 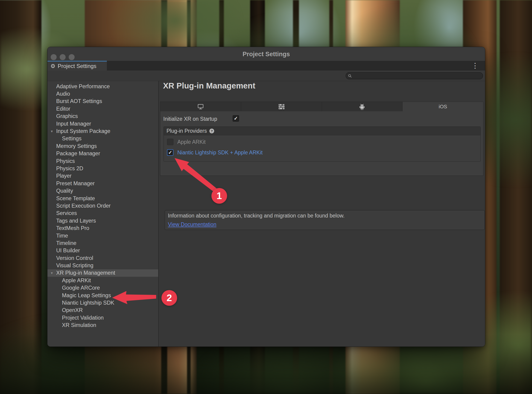 What do you see at coordinates (103, 131) in the screenshot?
I see `sidebar-item-input-system-package: ▼Input System Package` at bounding box center [103, 131].